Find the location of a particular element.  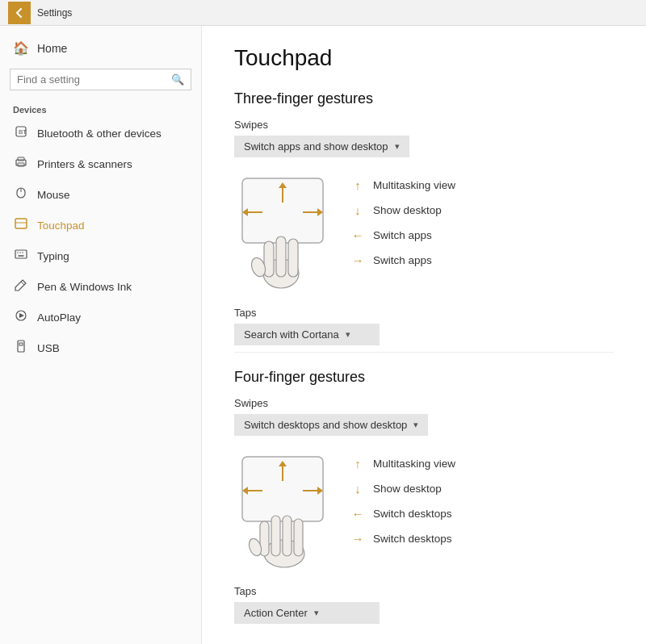

four-gesture-option-right: → Switch desktops is located at coordinates (403, 539).